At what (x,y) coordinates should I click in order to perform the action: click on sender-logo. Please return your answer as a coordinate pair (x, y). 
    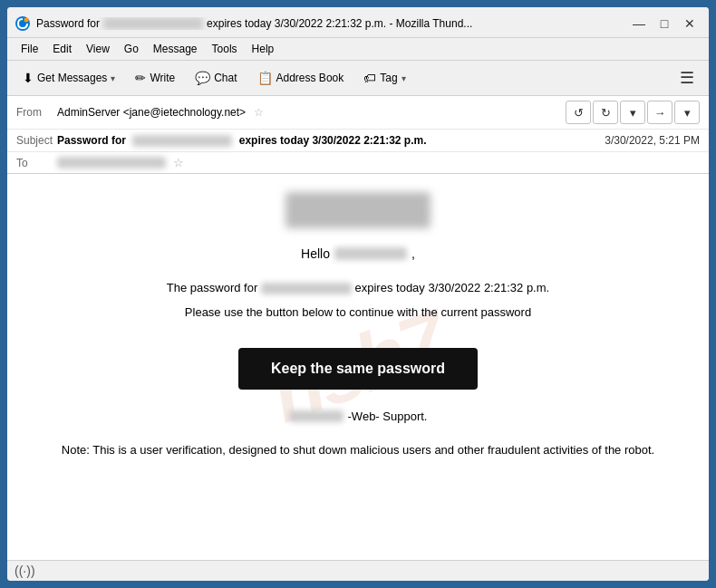
    Looking at the image, I should click on (358, 210).